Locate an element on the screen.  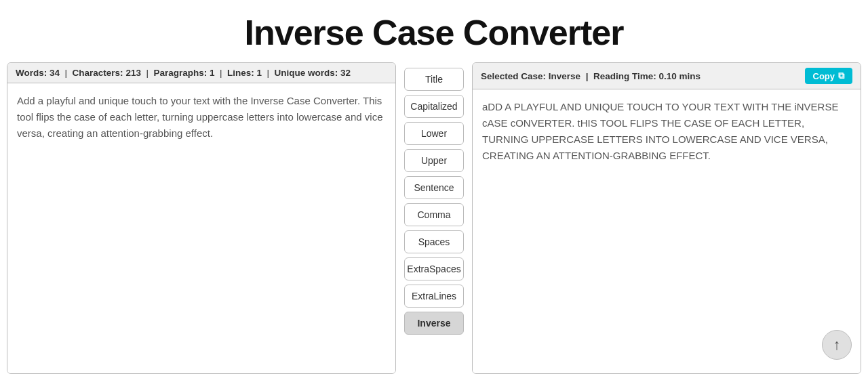
center-panel: TitleCapitalizedLowerUpperSentenceCommaS… is located at coordinates (434, 218).